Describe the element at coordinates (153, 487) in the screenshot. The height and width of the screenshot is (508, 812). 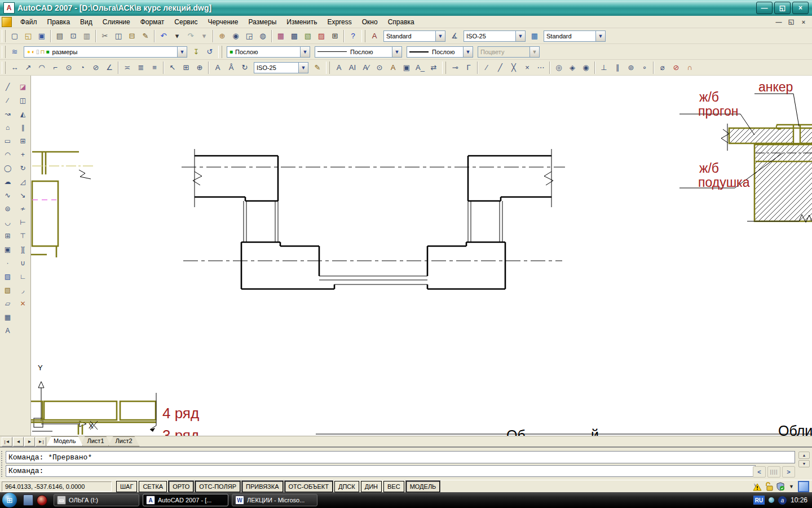
I see `toggle-grid: СЕТКА` at that location.